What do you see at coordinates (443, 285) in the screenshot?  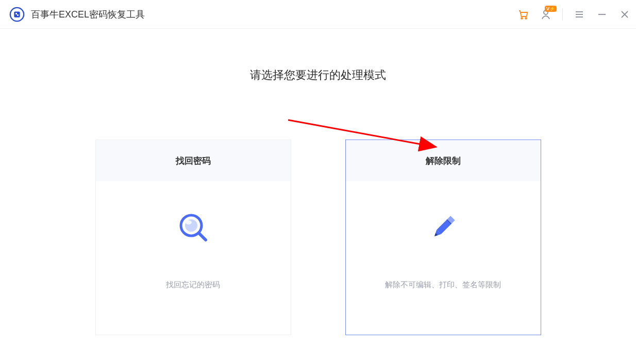 I see `card-description: 解除不可编辑、打印、签名等限制` at bounding box center [443, 285].